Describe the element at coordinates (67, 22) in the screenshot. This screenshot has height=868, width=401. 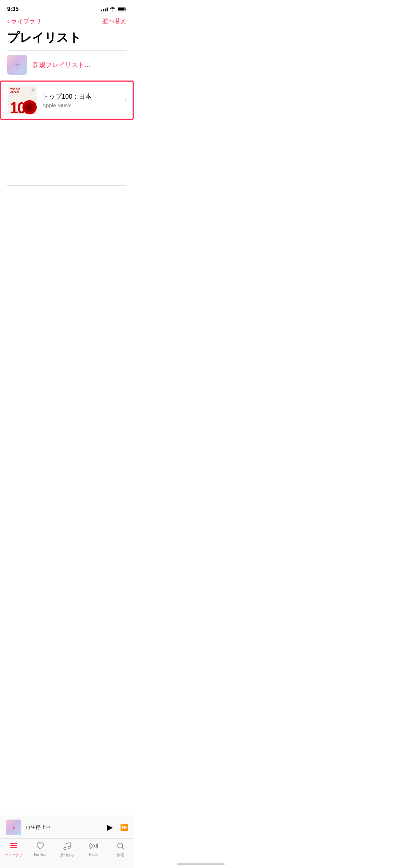
I see `nav-header: ‹ ライブラリ 並べ替え` at that location.